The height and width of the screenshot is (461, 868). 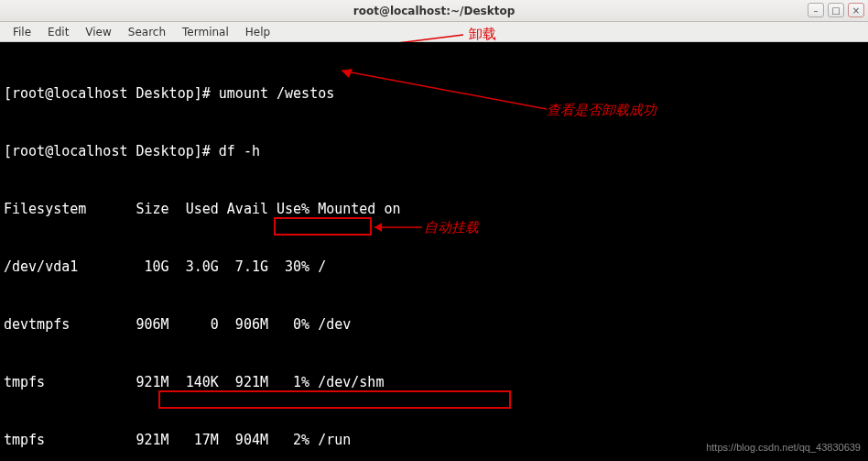 What do you see at coordinates (816, 10) in the screenshot?
I see `minimize-button: –` at bounding box center [816, 10].